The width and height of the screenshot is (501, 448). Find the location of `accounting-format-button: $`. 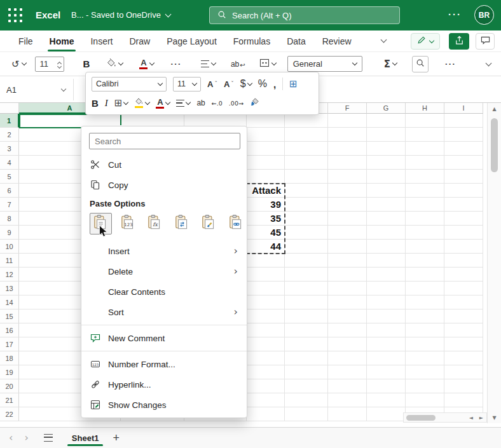

accounting-format-button: $ is located at coordinates (246, 84).